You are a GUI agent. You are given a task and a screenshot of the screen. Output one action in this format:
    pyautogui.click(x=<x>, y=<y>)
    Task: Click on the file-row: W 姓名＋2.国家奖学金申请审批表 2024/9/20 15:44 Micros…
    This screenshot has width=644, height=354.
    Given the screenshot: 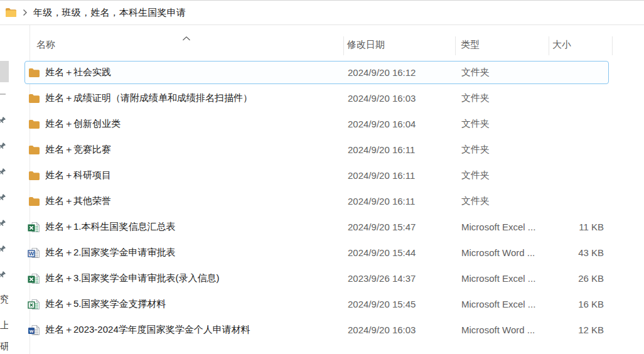 What is the action you would take?
    pyautogui.click(x=316, y=252)
    